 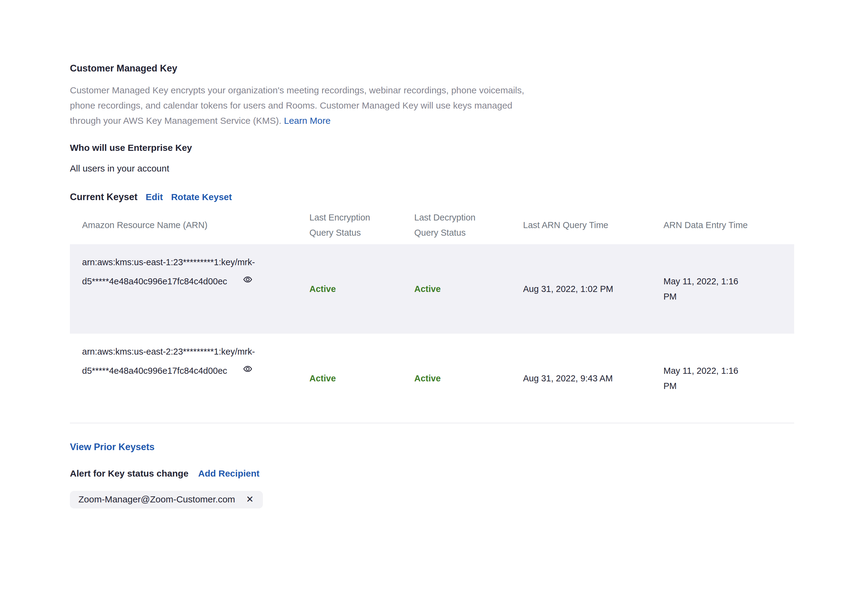 I want to click on alert-heading: Alert for Key status change, so click(x=129, y=473).